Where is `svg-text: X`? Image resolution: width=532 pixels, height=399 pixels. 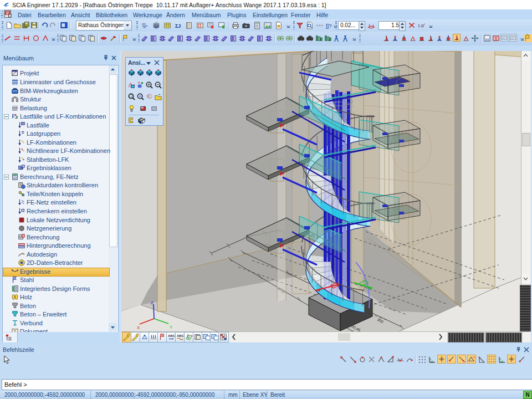 svg-text: X is located at coordinates (139, 328).